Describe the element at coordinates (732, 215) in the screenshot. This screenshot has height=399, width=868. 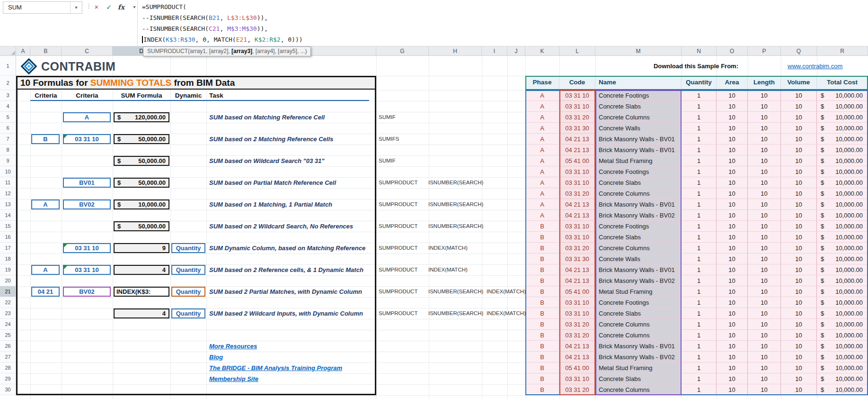
I see `table-cell-O14: 10` at that location.